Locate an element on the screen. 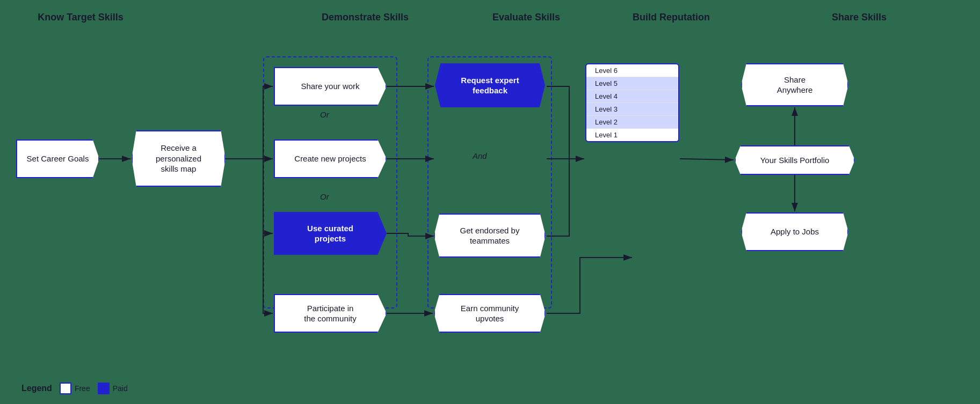 The image size is (980, 404). set-career-goals-node: Set Career Goals is located at coordinates (58, 159).